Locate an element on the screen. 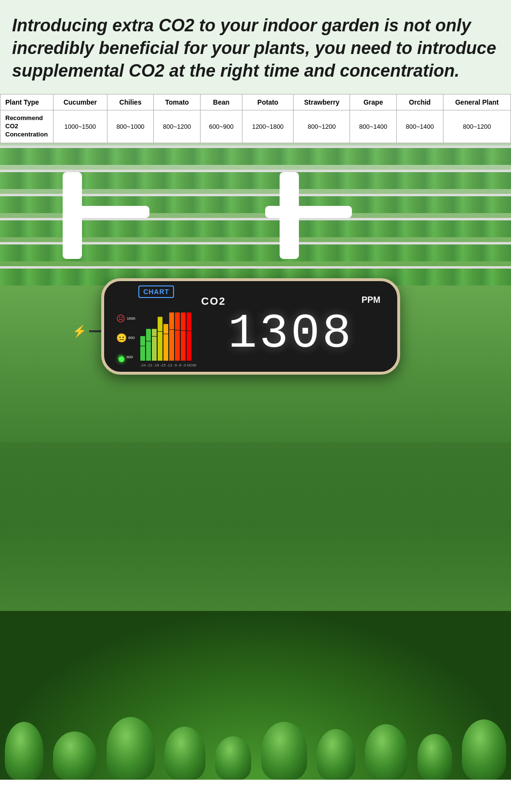 The height and width of the screenshot is (812, 511). co2-reading-area: CO2 PPM 1308 is located at coordinates (291, 326).